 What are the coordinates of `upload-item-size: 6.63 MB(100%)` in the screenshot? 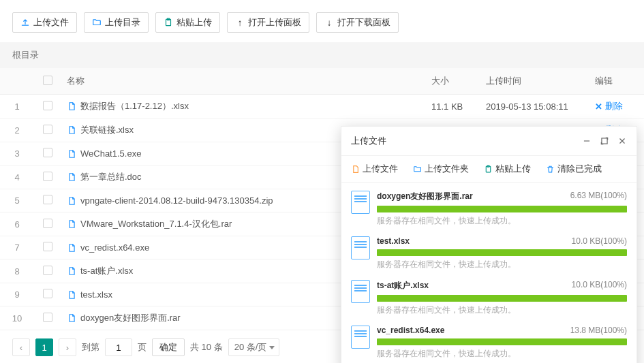 It's located at (598, 196).